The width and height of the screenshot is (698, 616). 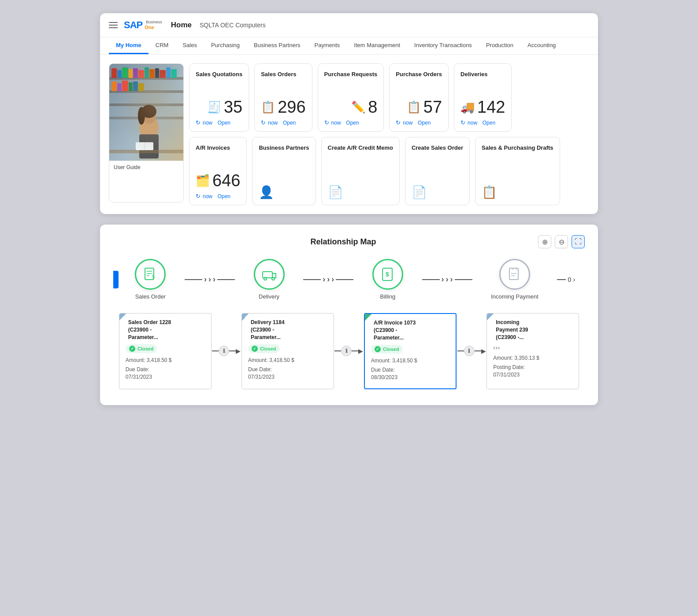 I want to click on doc-card-incoming-payment: IncomingPayment 239(C23900 -... ››› Amou…, so click(x=533, y=351).